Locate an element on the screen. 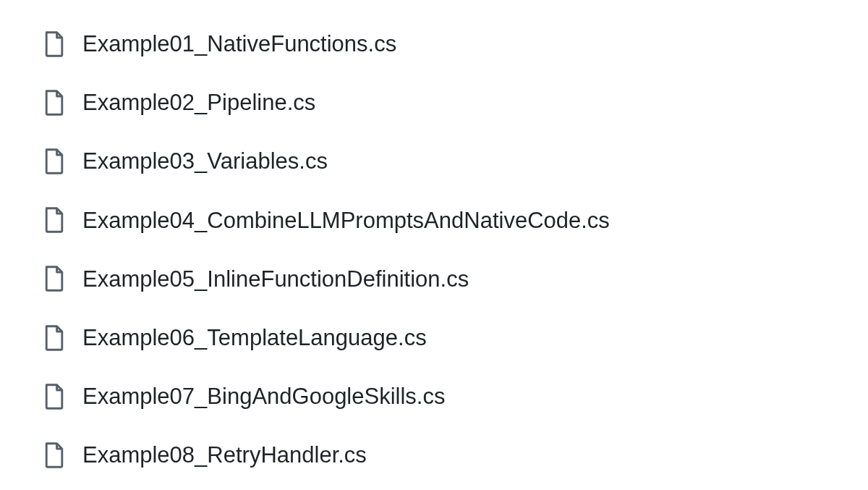 This screenshot has height=490, width=868. file-item: Example08_RetryHandler.cs is located at coordinates (456, 455).